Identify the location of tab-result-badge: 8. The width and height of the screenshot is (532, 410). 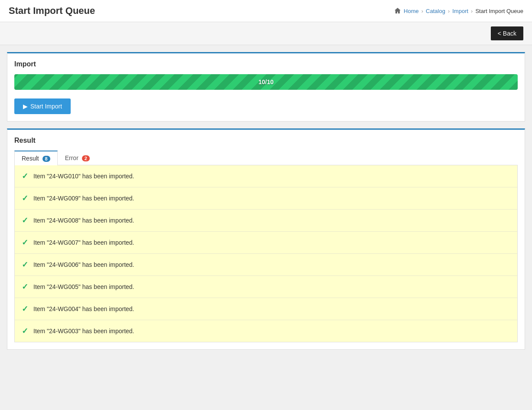
(46, 159).